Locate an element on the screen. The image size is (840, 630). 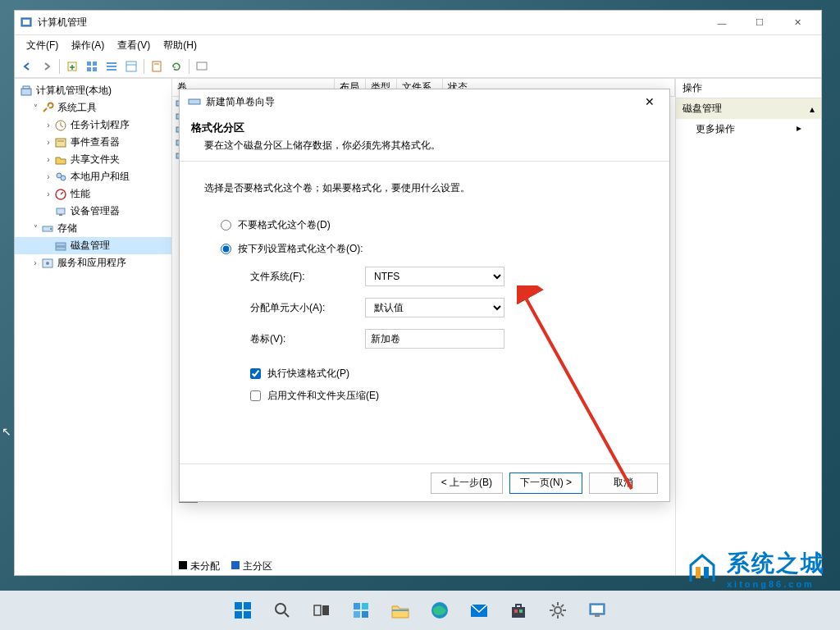
menu-help: 帮助(H) is located at coordinates (180, 46).